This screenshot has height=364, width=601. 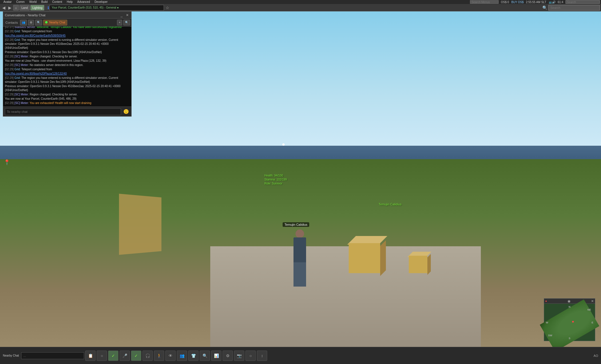 What do you see at coordinates (418, 265) in the screenshot?
I see `small-box-front-face` at bounding box center [418, 265].